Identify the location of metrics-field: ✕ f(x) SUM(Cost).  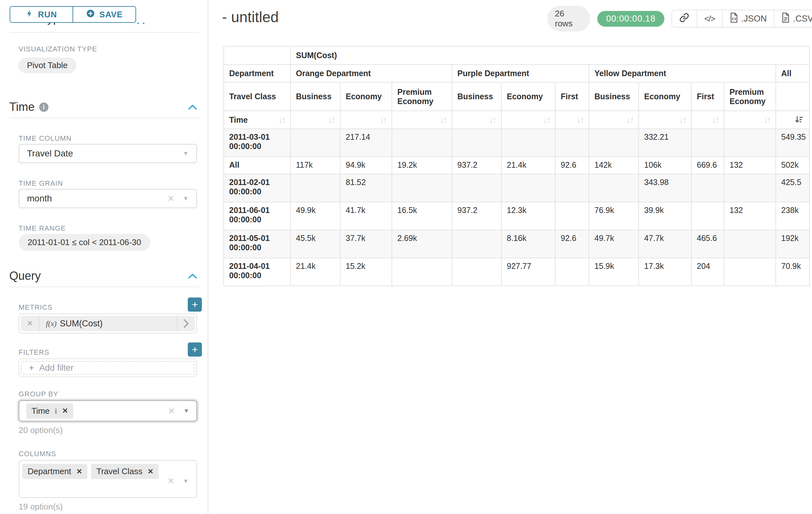
(108, 323).